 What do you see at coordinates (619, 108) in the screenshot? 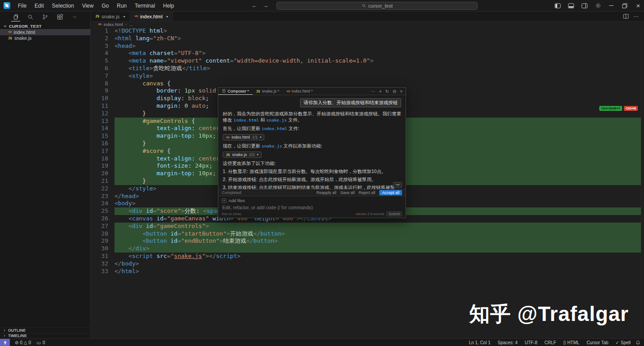
I see `diff-shortcut-badges: Ctrl+Shift+Y Ctrl+N` at bounding box center [619, 108].